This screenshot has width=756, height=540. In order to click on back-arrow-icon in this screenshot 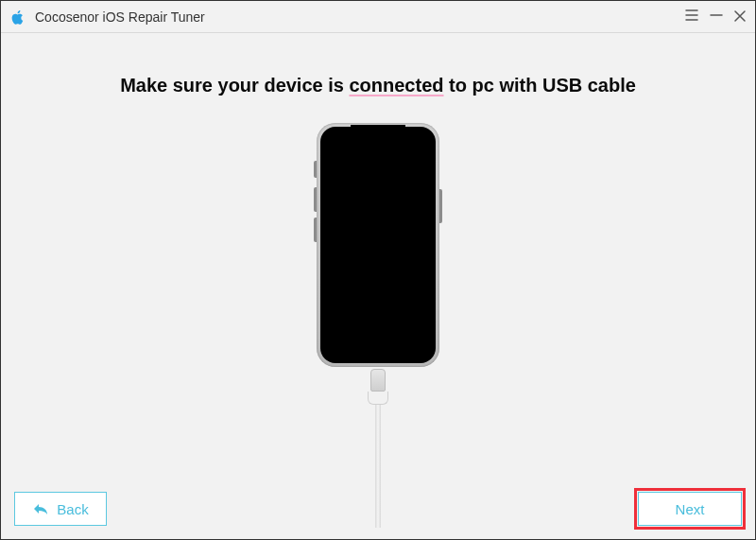, I will do `click(41, 509)`.